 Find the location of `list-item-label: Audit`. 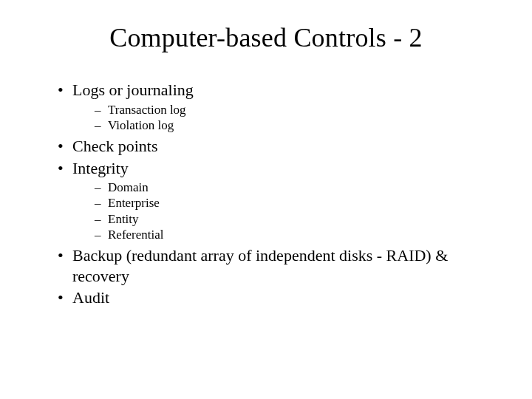

list-item-label: Audit is located at coordinates (91, 297).